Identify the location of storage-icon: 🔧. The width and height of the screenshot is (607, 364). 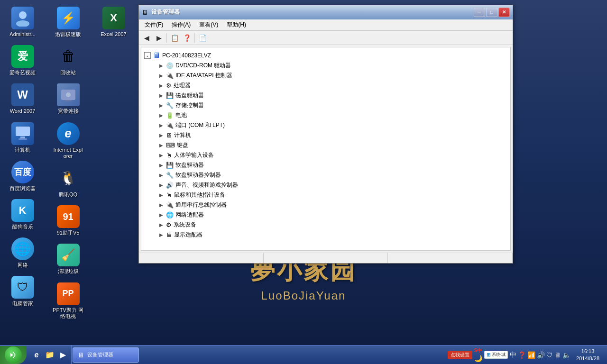
(170, 105).